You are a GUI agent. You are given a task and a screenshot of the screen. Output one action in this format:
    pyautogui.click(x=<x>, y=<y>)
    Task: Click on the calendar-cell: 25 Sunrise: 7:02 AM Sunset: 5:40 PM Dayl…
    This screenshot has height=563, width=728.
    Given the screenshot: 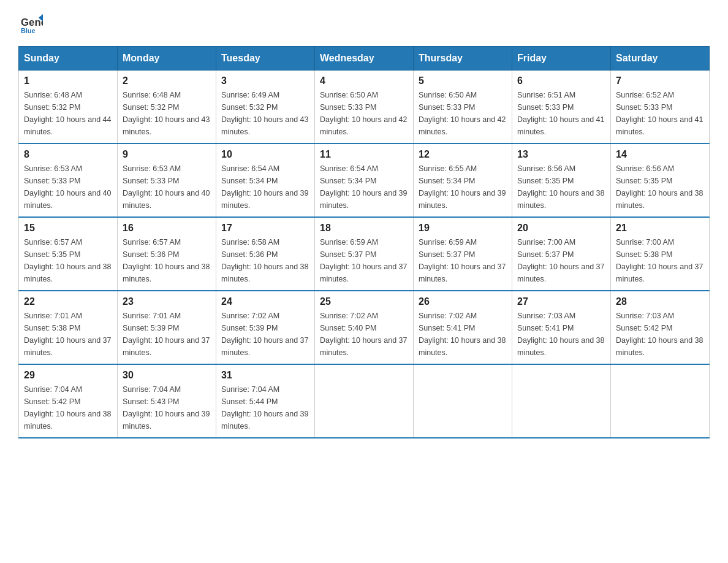 What is the action you would take?
    pyautogui.click(x=364, y=327)
    